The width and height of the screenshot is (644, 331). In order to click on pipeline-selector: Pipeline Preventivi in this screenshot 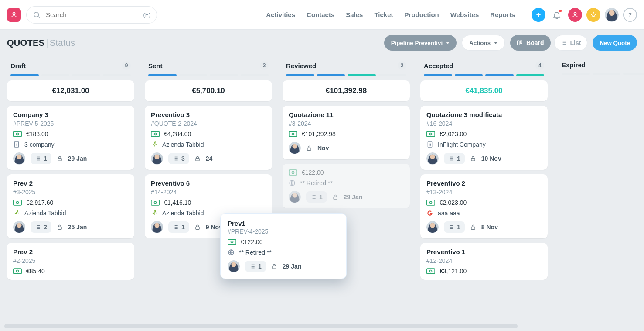, I will do `click(420, 43)`.